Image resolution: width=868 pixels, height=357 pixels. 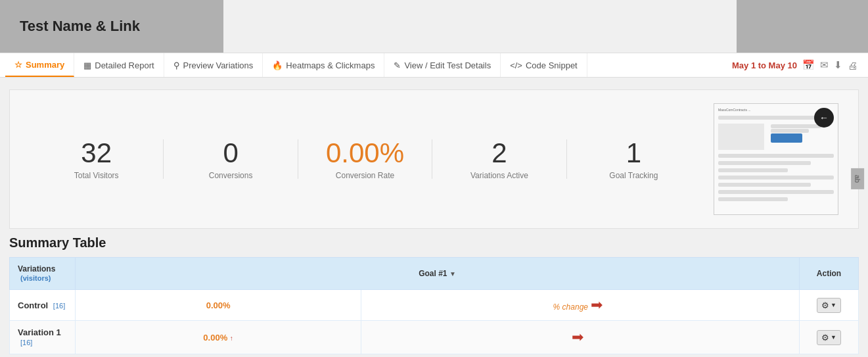 What do you see at coordinates (741, 137) in the screenshot?
I see `thumb-image-box` at bounding box center [741, 137].